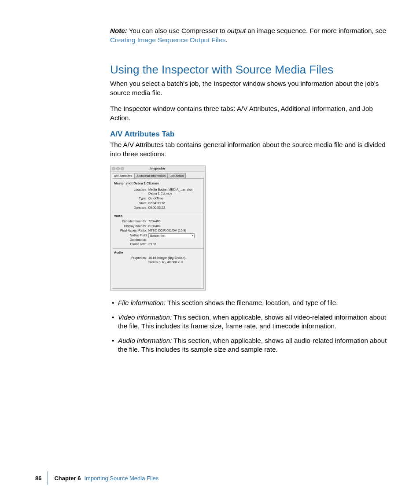 The image size is (420, 504). Describe the element at coordinates (251, 35) in the screenshot. I see `note-paragraph: Note: You can also use Compressor to out…` at that location.